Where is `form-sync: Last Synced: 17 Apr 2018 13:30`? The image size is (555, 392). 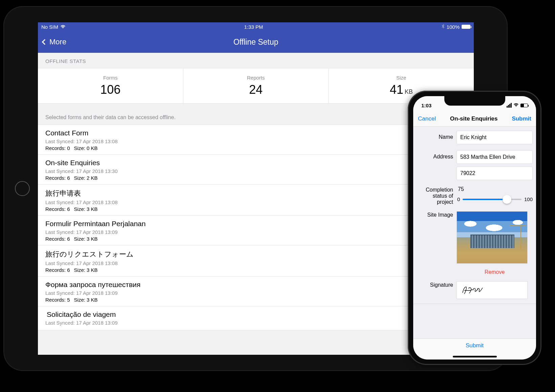 form-sync: Last Synced: 17 Apr 2018 13:30 is located at coordinates (256, 171).